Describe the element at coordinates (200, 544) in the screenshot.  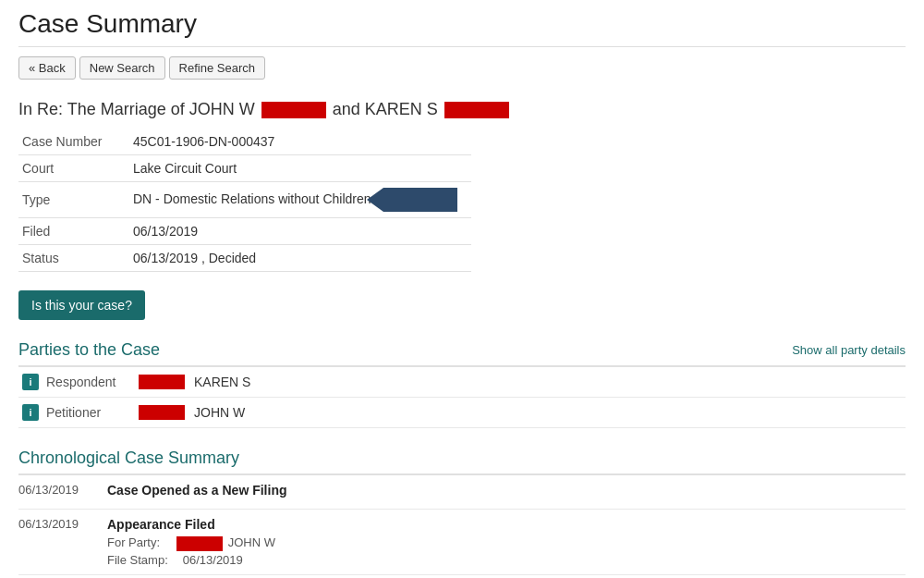
I see `for-party-redacted` at that location.